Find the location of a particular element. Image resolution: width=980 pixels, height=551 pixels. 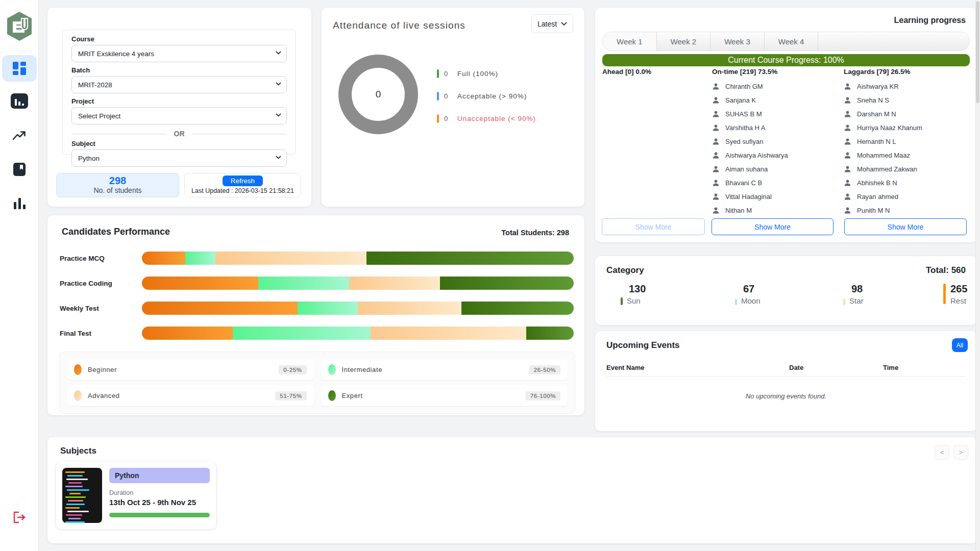

sidebar-item-trends is located at coordinates (19, 136).